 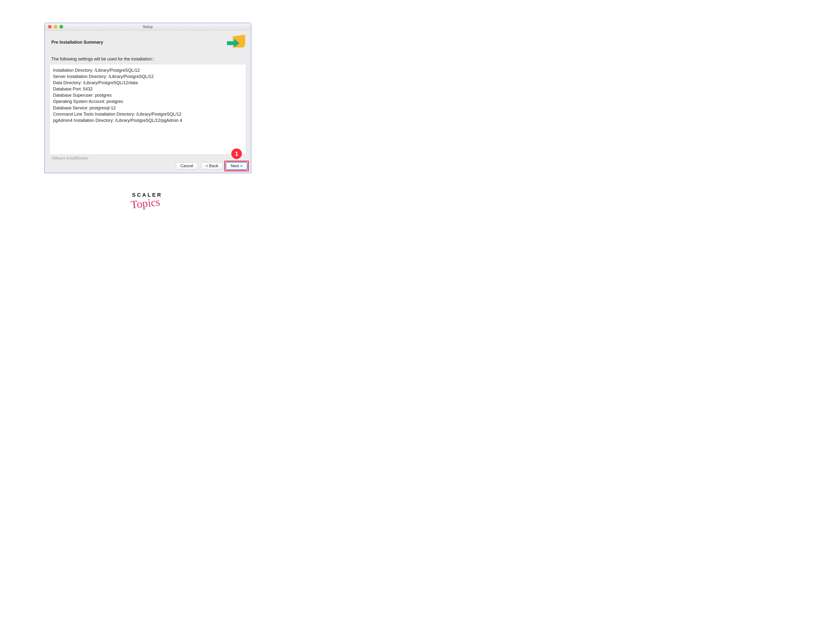 What do you see at coordinates (236, 166) in the screenshot?
I see `next-button: Next >` at bounding box center [236, 166].